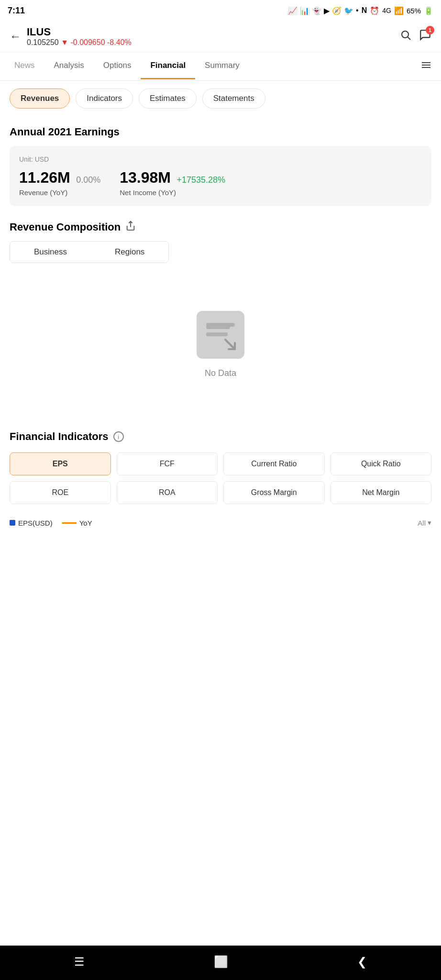 Image resolution: width=441 pixels, height=980 pixels. What do you see at coordinates (16, 11) in the screenshot?
I see `status-time: 7:11` at bounding box center [16, 11].